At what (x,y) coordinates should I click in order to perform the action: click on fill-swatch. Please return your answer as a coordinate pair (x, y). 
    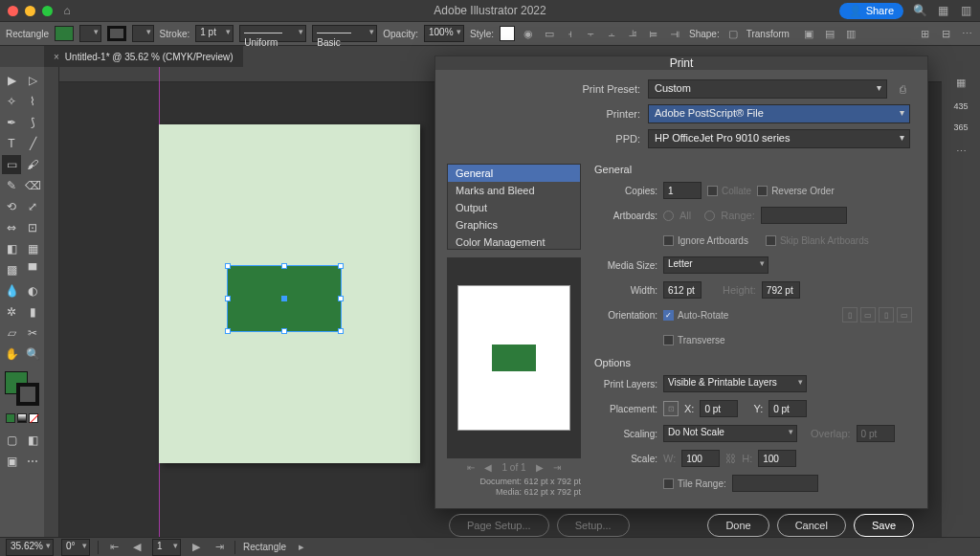
    Looking at the image, I should click on (64, 33).